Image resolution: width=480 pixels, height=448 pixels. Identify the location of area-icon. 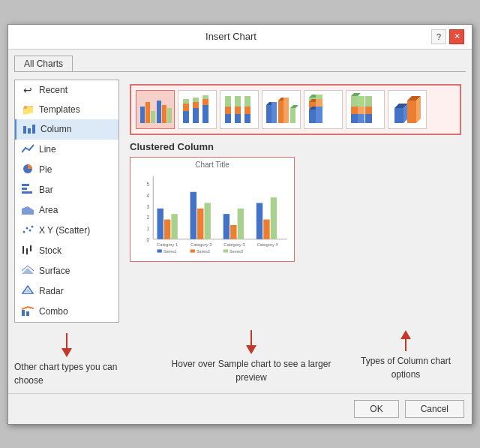
(28, 210).